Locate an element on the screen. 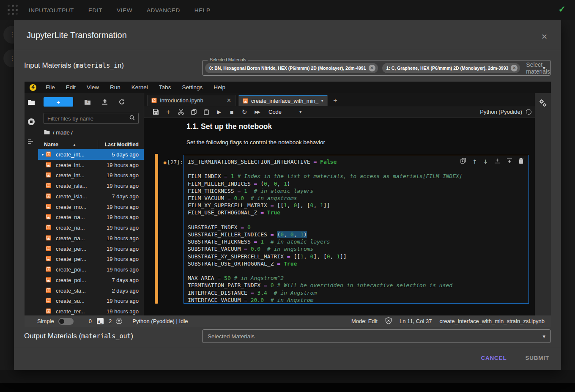 This screenshot has height=392, width=575. move-cell-down-icon: ↓ is located at coordinates (485, 162).